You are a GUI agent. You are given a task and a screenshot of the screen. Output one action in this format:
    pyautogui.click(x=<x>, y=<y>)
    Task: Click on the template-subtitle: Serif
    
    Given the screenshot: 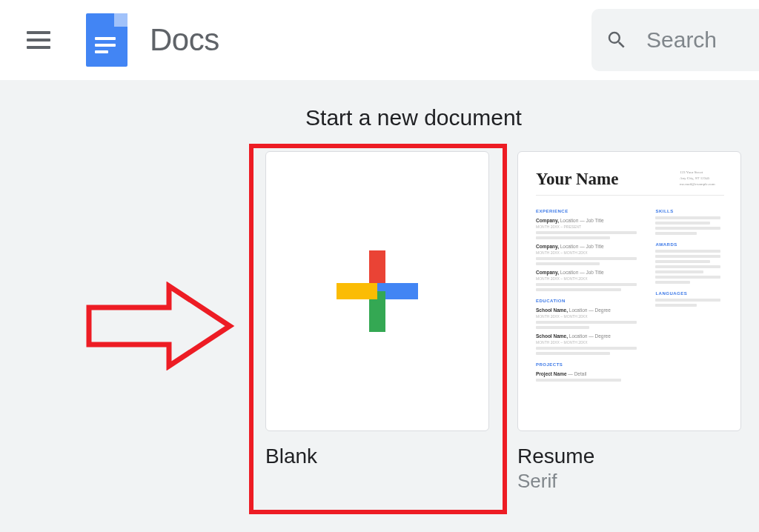 What is the action you would take?
    pyautogui.click(x=629, y=482)
    